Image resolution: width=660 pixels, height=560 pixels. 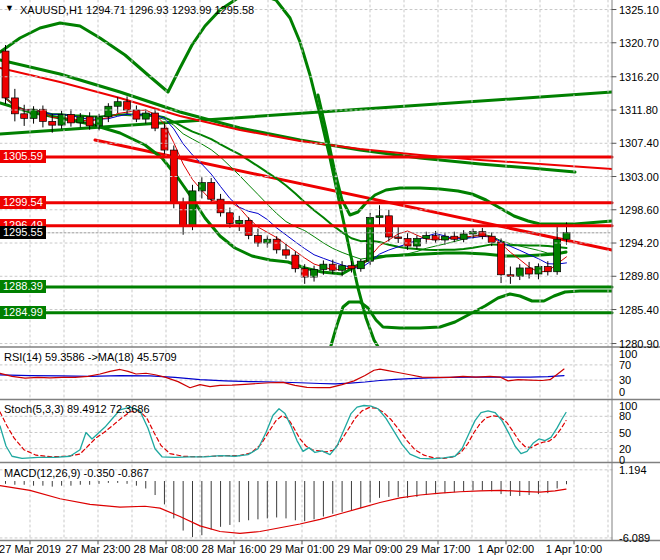 I want to click on rsi-main-line, so click(x=282, y=378).